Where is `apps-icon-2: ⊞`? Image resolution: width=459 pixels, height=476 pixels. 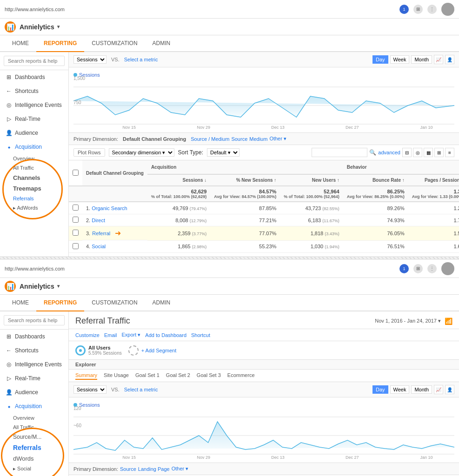
apps-icon-2: ⊞ is located at coordinates (418, 269).